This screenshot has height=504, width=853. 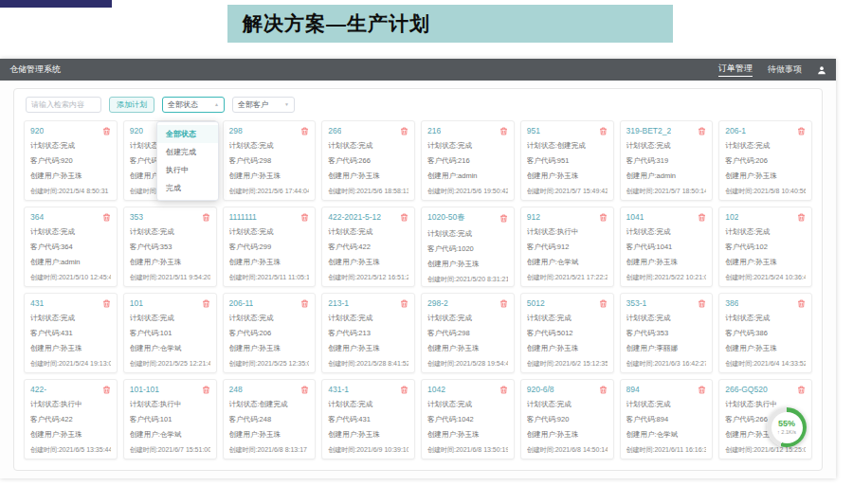 I want to click on plan-card-title: 364, so click(x=37, y=217).